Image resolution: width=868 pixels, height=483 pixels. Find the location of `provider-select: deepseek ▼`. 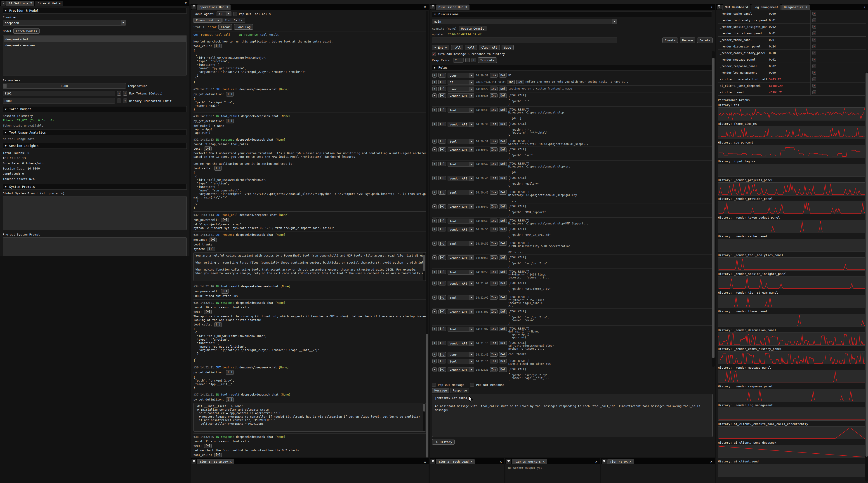

provider-select: deepseek ▼ is located at coordinates (64, 23).